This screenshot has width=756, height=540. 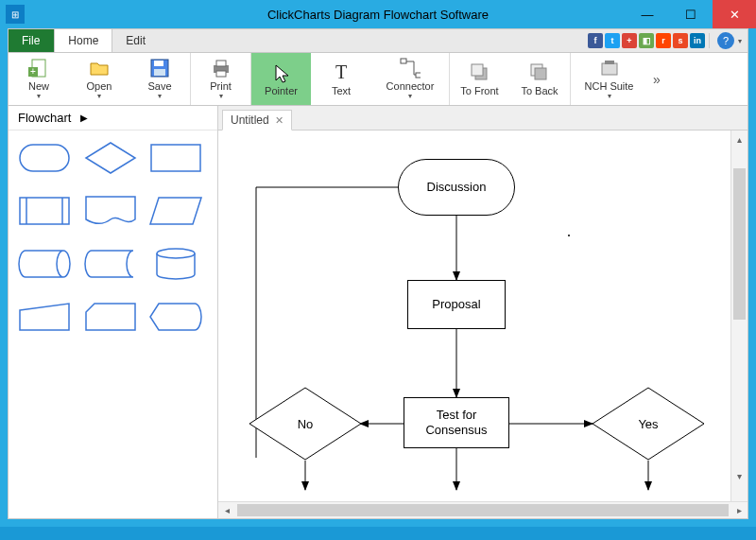 I want to click on text-icon: T, so click(x=341, y=73).